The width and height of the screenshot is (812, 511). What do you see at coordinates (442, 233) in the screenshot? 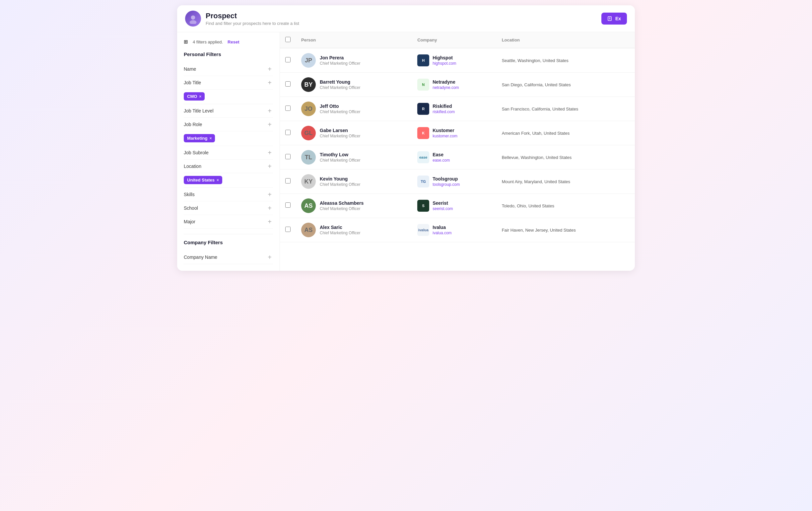
I see `company-url: ivalua.com` at bounding box center [442, 233].